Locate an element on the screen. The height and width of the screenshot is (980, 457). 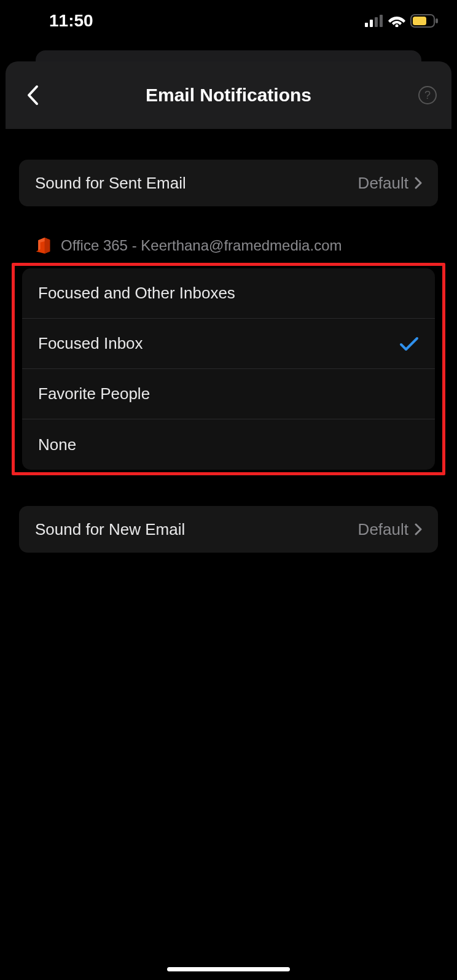
sound-new-value: Default is located at coordinates (383, 529).